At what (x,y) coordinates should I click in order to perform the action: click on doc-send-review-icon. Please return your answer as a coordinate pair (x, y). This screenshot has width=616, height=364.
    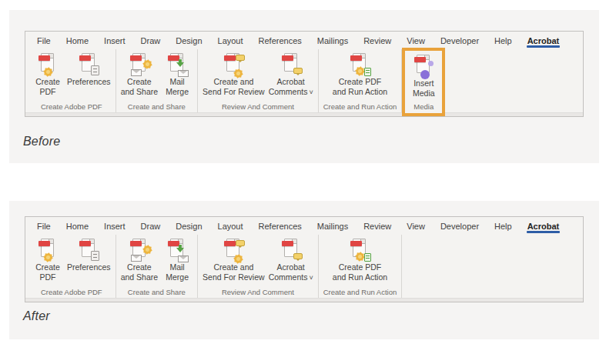
    Looking at the image, I should click on (233, 65).